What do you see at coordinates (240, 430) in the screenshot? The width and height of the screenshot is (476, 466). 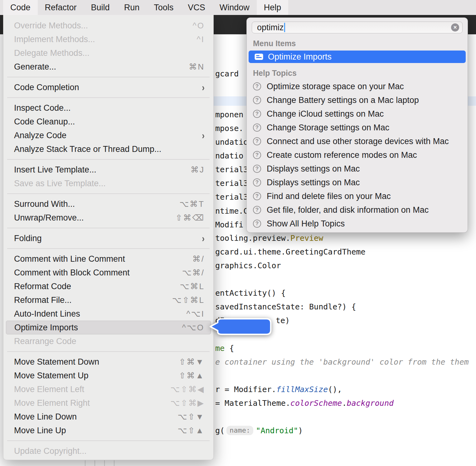 I see `parameter-hint: name:` at bounding box center [240, 430].